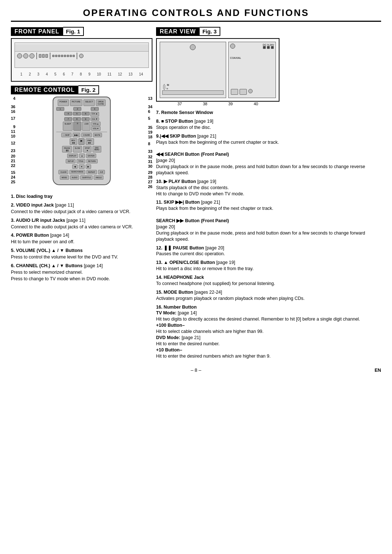 The width and height of the screenshot is (392, 554). I want to click on num-6: 6, so click(86, 114).